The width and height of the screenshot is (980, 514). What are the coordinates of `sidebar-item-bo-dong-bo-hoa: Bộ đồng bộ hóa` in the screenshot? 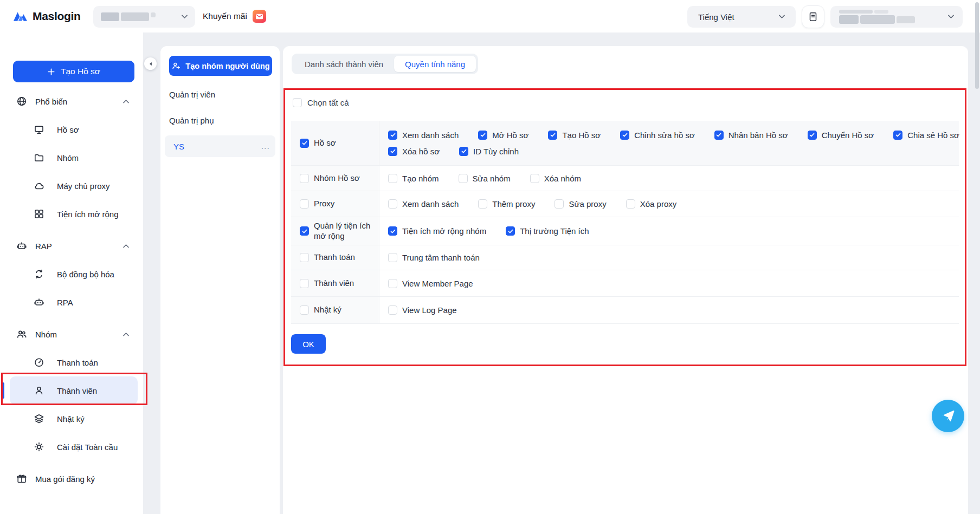 It's located at (72, 274).